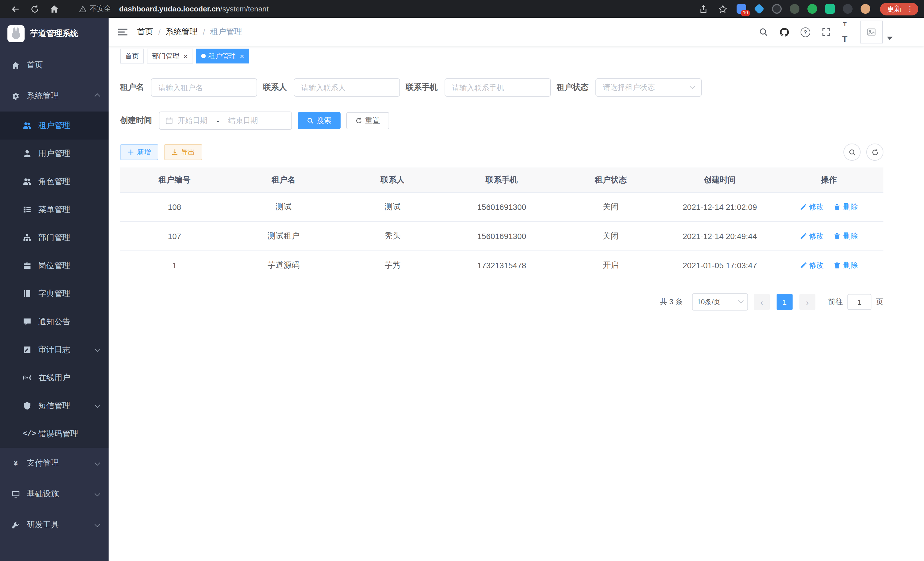  I want to click on date-start-placeholder: 开始日期, so click(193, 121).